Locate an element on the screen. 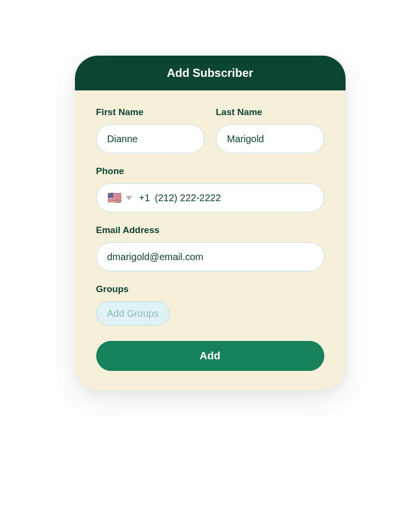 The image size is (420, 515). phone-input-wrapper: 🇺🇸 +1 is located at coordinates (210, 198).